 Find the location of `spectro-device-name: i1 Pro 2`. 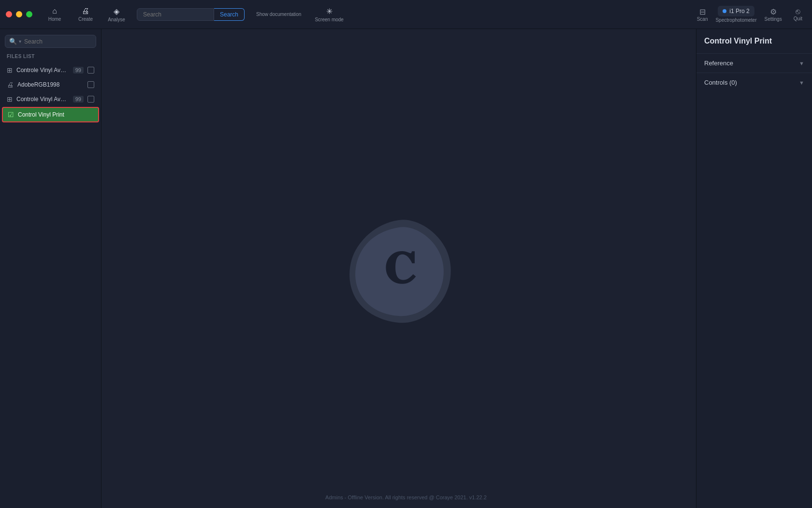

spectro-device-name: i1 Pro 2 is located at coordinates (740, 11).